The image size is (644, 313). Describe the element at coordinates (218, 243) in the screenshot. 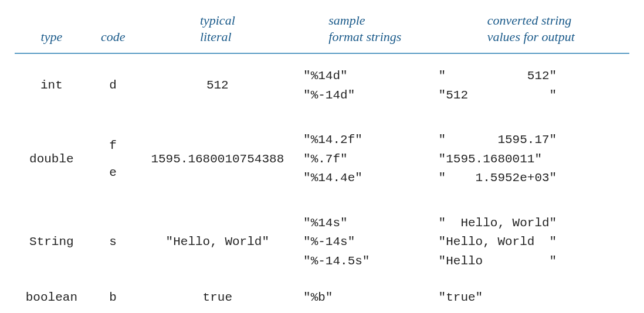

I see `cell-literal: "Hello, World"` at that location.